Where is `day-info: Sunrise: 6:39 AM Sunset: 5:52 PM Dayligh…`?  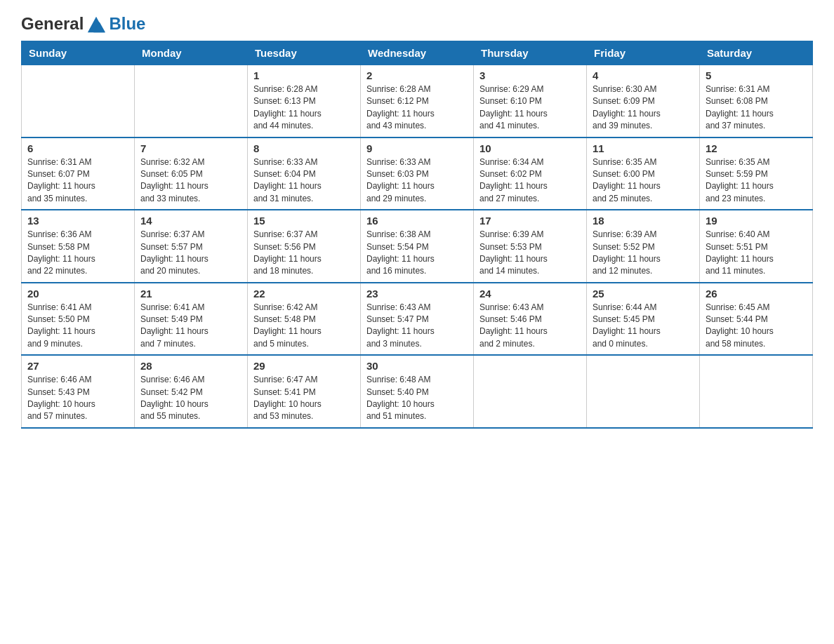 day-info: Sunrise: 6:39 AM Sunset: 5:52 PM Dayligh… is located at coordinates (643, 253).